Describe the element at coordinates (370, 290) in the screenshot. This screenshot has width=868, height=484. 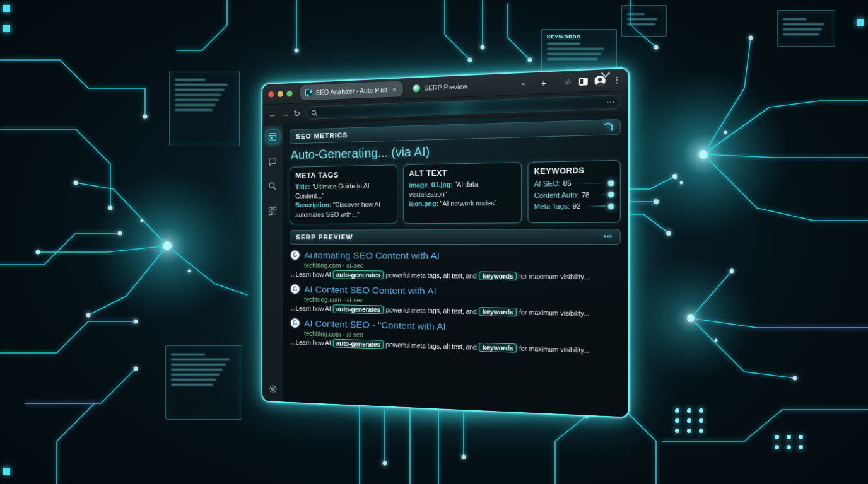
I see `result-title-link: AI Content SEO Content with AI` at that location.